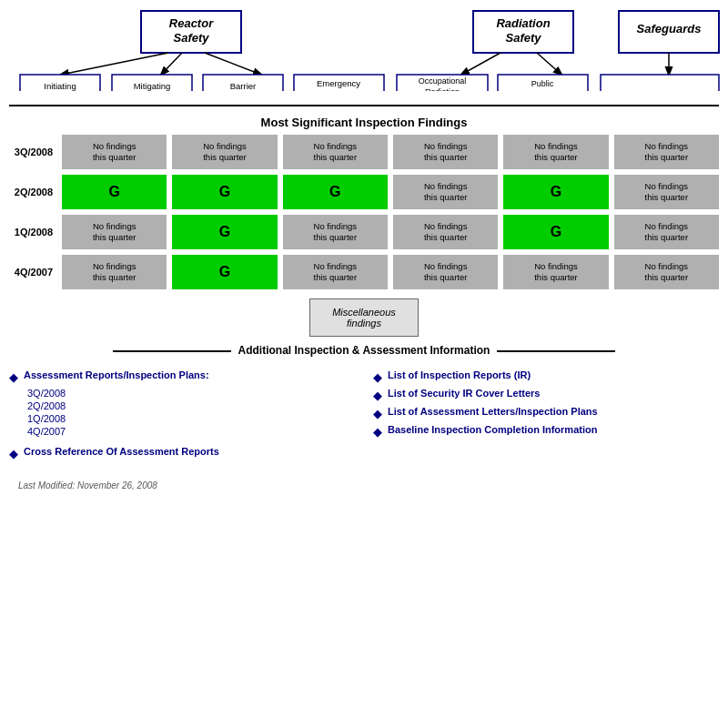 The image size is (728, 728). I want to click on quarter-label: 3Q/2008, so click(33, 152).